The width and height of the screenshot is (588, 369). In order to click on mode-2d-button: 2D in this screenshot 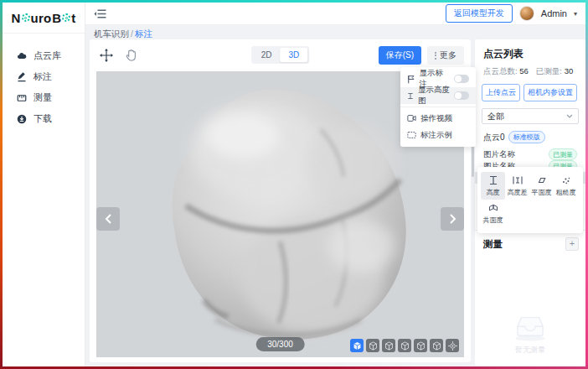, I will do `click(266, 55)`.